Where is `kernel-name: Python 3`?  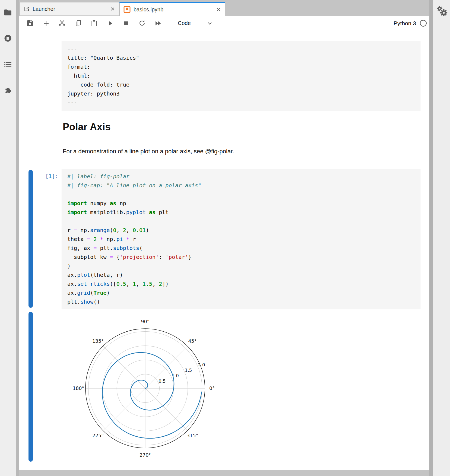 kernel-name: Python 3 is located at coordinates (405, 23).